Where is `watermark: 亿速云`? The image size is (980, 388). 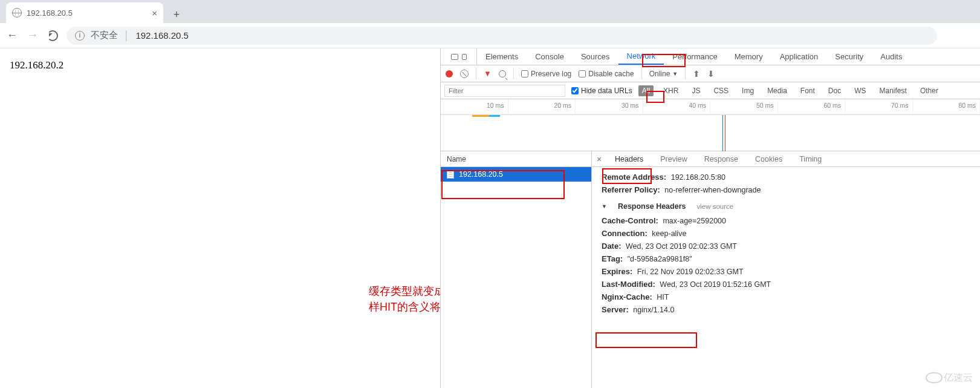 watermark: 亿速云 is located at coordinates (949, 378).